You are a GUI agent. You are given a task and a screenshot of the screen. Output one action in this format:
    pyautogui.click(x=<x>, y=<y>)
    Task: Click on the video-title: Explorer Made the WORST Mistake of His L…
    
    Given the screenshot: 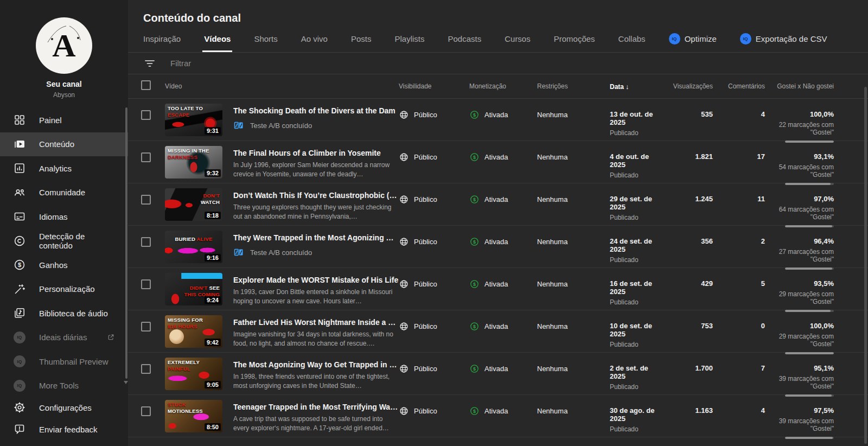 What is the action you would take?
    pyautogui.click(x=316, y=280)
    